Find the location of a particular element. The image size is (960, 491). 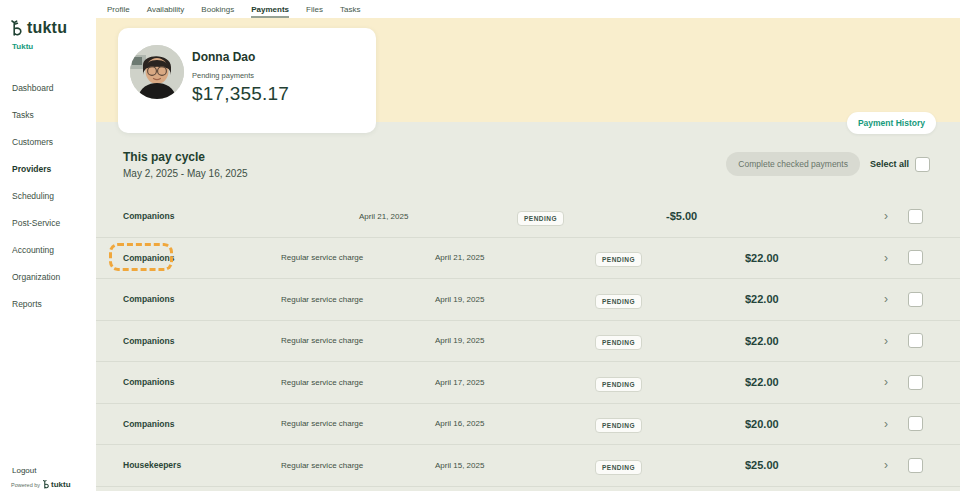

tab-profile: Profile is located at coordinates (118, 9).